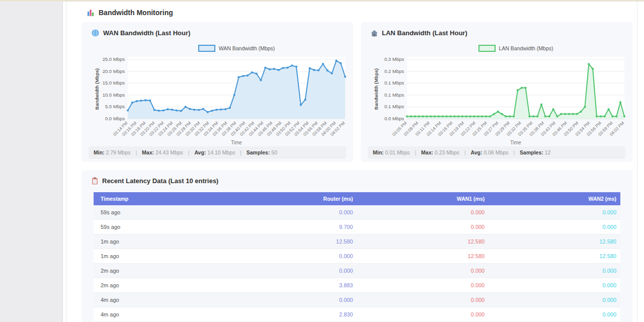  I want to click on table-row: 1m ago12.58012.58012.580, so click(357, 242).